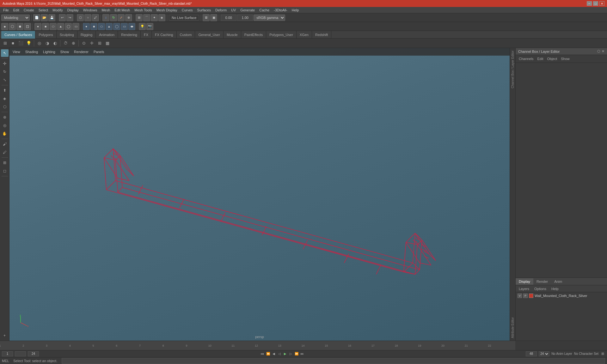 This screenshot has height=364, width=607. I want to click on menu-item-help: Help, so click(295, 10).